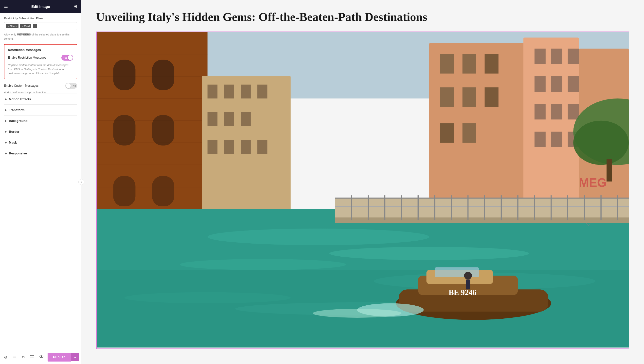 The image size is (644, 364). Describe the element at coordinates (81, 182) in the screenshot. I see `sidebar-collapse-button: ‹` at that location.